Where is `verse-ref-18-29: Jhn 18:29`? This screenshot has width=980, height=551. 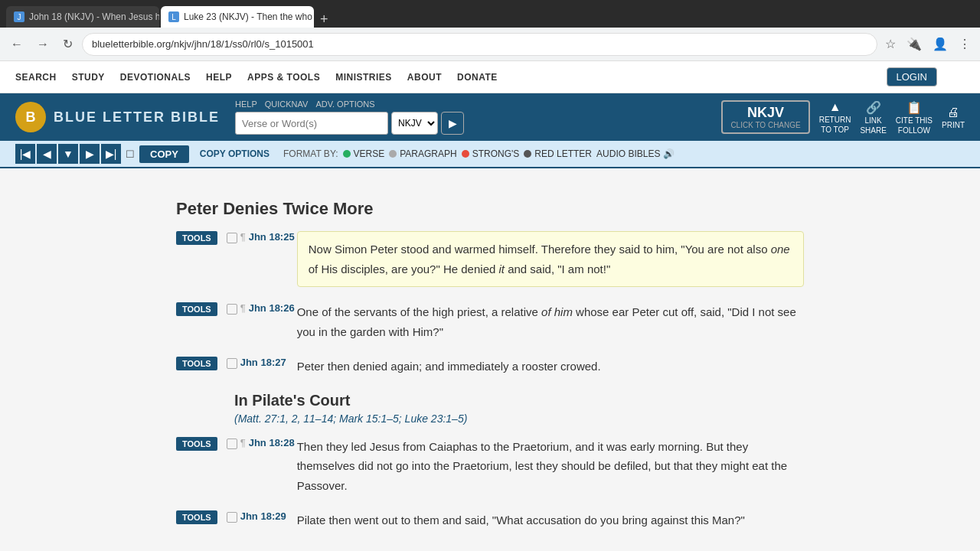 verse-ref-18-29: Jhn 18:29 is located at coordinates (263, 516).